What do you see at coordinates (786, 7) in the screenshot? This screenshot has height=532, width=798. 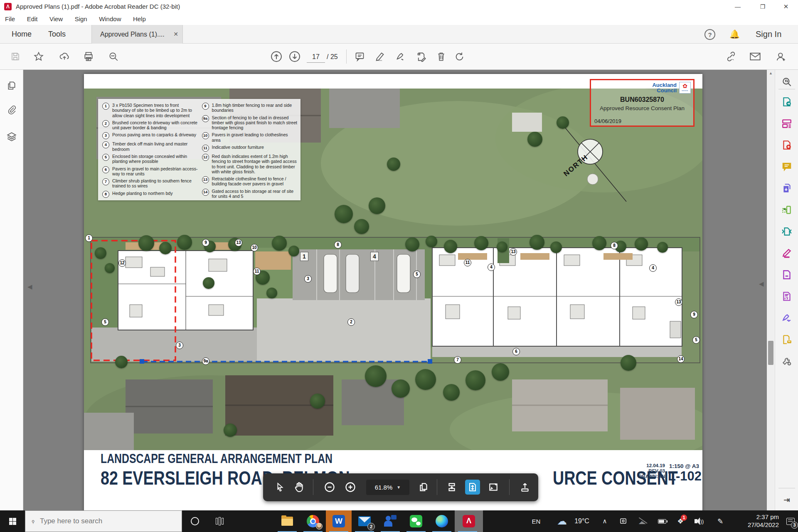 I see `close-button: ✕` at bounding box center [786, 7].